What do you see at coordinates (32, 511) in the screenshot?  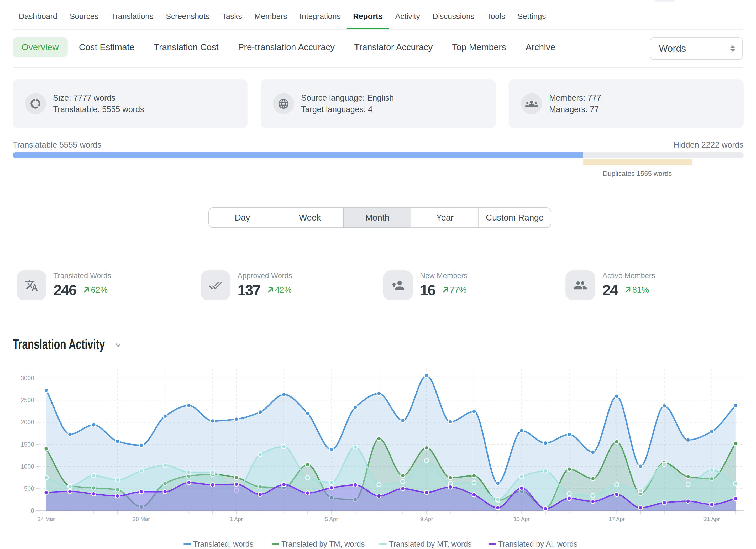 I see `svg-text: 0` at bounding box center [32, 511].